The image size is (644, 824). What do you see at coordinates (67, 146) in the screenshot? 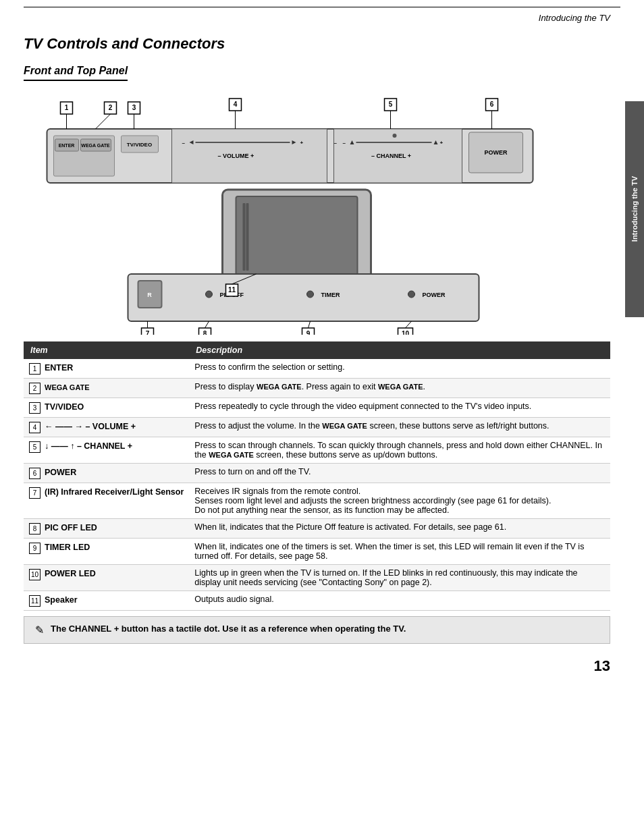
I see `svg-text: ENTER` at bounding box center [67, 146].